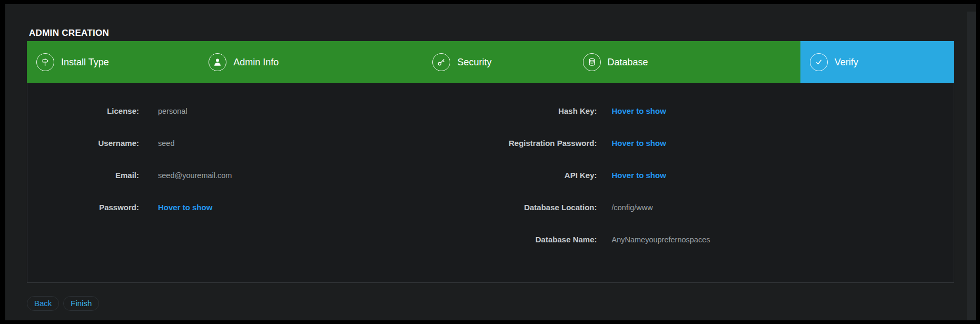 This screenshot has height=324, width=980. What do you see at coordinates (722, 111) in the screenshot?
I see `field-row: Hash Key:Hover to show` at bounding box center [722, 111].